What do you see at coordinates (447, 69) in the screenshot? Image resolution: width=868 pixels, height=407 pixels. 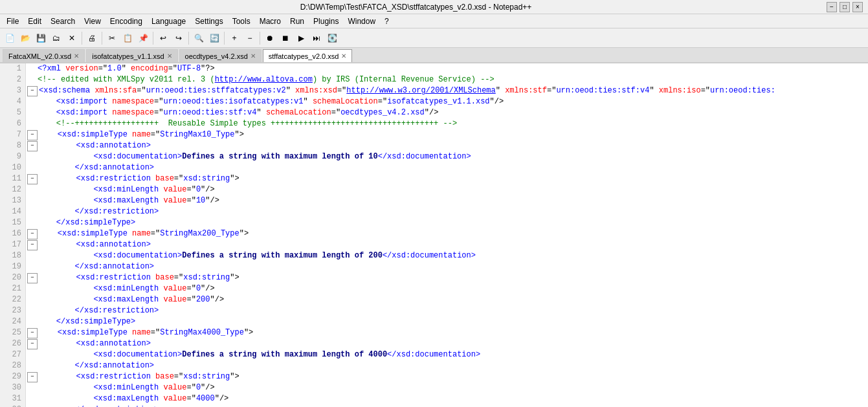 I see `code-line-1: <?xml version="1.0" encoding="UTF-8"?>` at bounding box center [447, 69].